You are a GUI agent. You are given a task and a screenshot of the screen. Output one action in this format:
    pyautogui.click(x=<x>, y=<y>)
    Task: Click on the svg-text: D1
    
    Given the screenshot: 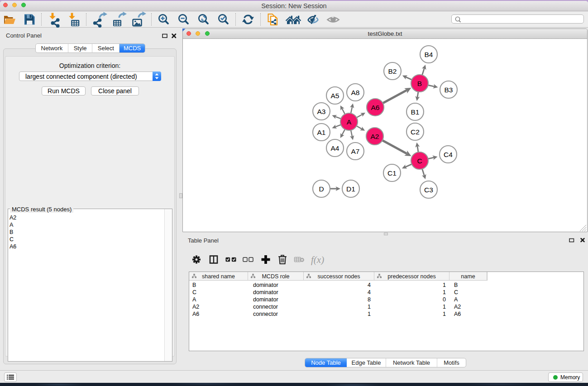 What is the action you would take?
    pyautogui.click(x=351, y=189)
    